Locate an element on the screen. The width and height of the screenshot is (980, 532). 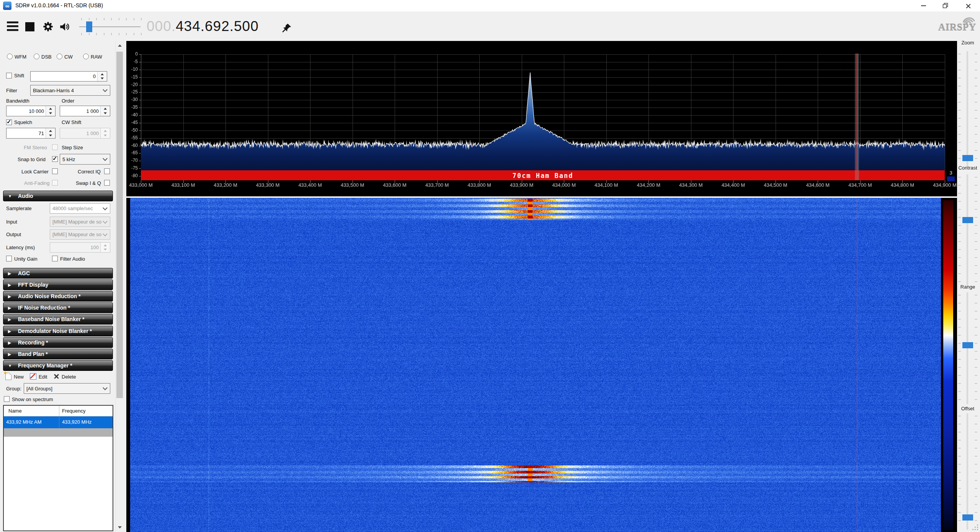
shift-input: 0 is located at coordinates (69, 77).